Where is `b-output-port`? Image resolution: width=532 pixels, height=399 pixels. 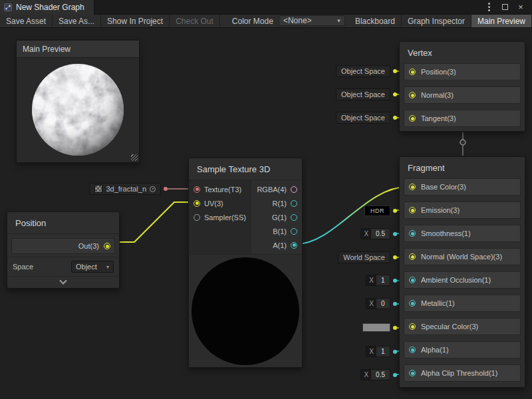 b-output-port is located at coordinates (294, 231).